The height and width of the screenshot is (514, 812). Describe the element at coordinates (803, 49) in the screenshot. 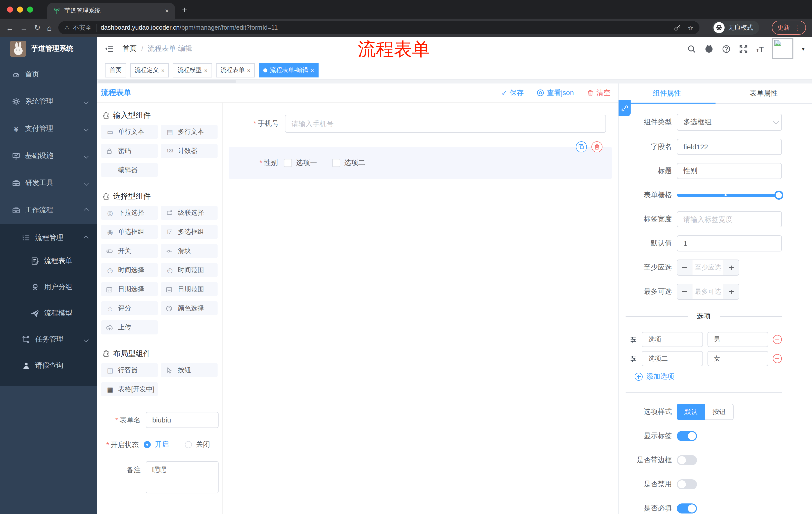

I see `caret-down-icon: ▾` at that location.